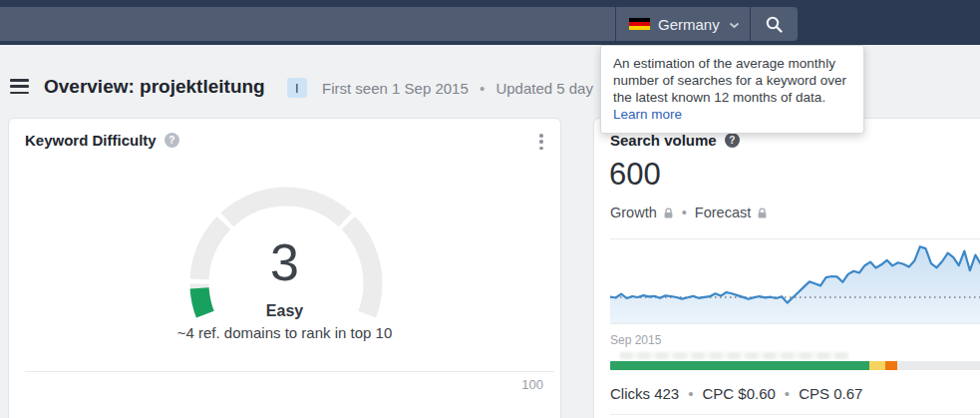 The height and width of the screenshot is (418, 980). I want to click on info-badge: I, so click(297, 88).